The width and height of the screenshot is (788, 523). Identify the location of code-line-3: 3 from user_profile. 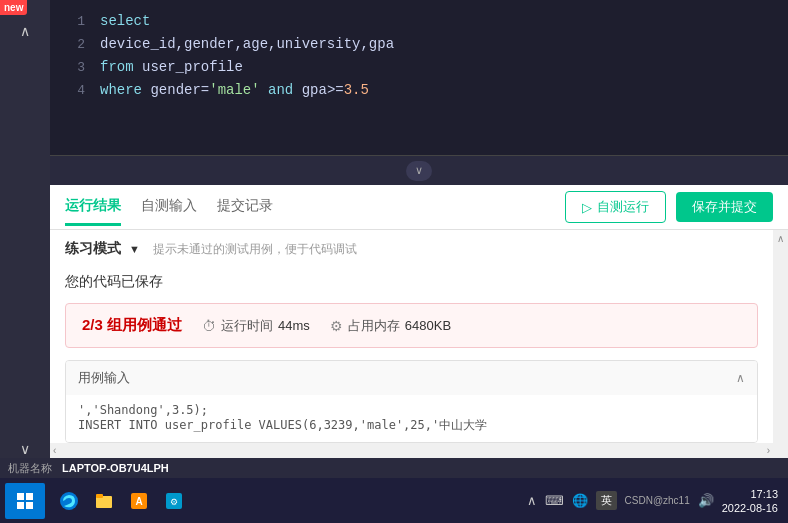
(419, 68).